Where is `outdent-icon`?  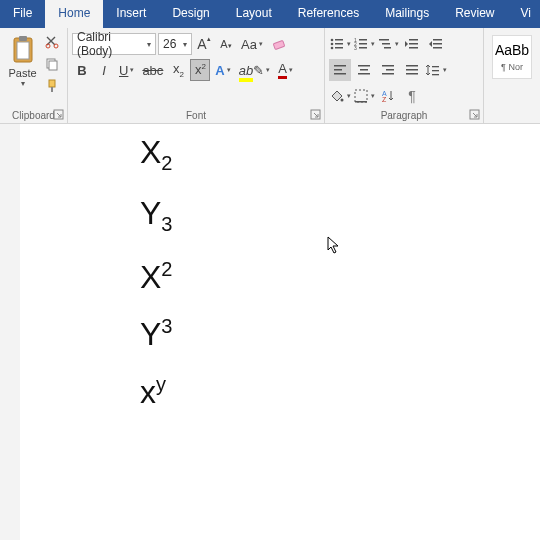 outdent-icon is located at coordinates (412, 44).